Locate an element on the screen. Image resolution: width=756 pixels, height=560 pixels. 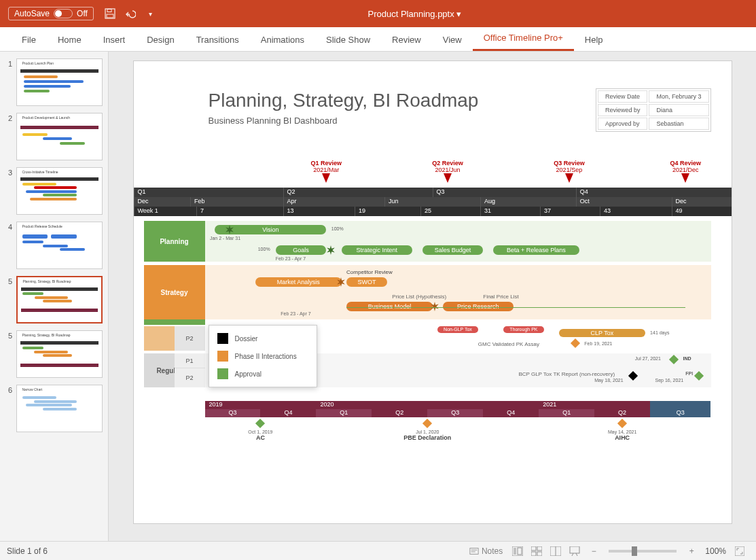
review-marker: Q2 Review2021/Jun is located at coordinates (448, 171).